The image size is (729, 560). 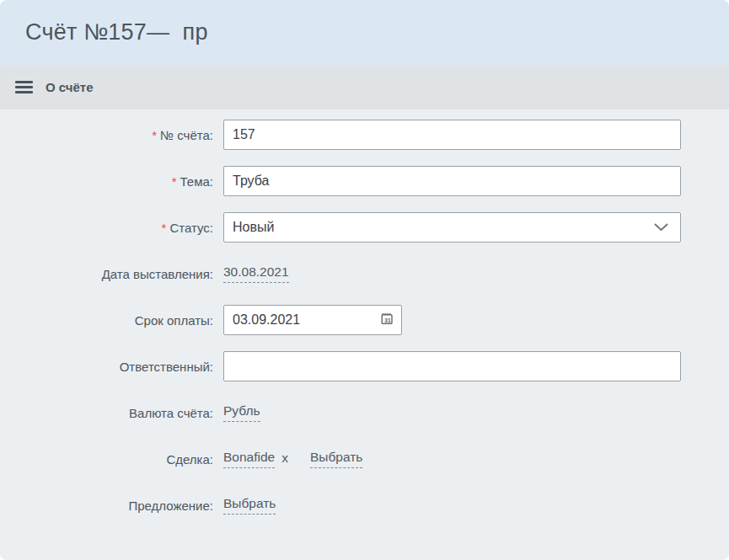 I want to click on form-row-quote: Предложение: Выбрать, so click(x=364, y=505).